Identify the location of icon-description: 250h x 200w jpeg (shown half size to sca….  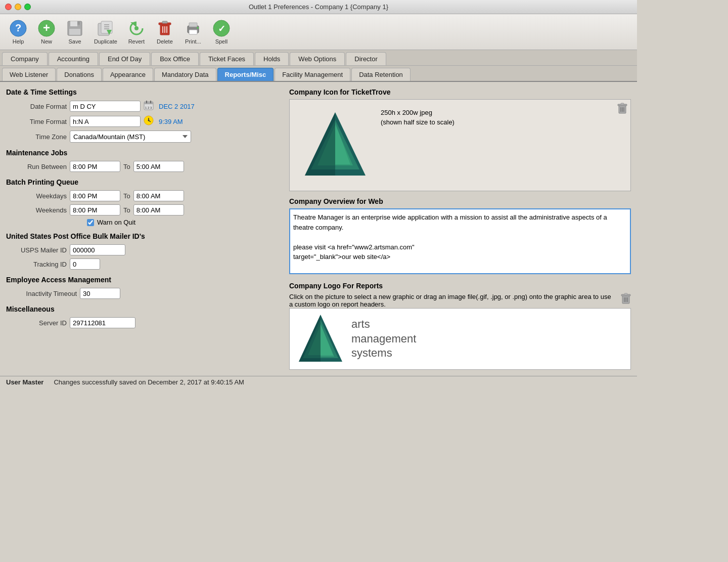
(418, 115).